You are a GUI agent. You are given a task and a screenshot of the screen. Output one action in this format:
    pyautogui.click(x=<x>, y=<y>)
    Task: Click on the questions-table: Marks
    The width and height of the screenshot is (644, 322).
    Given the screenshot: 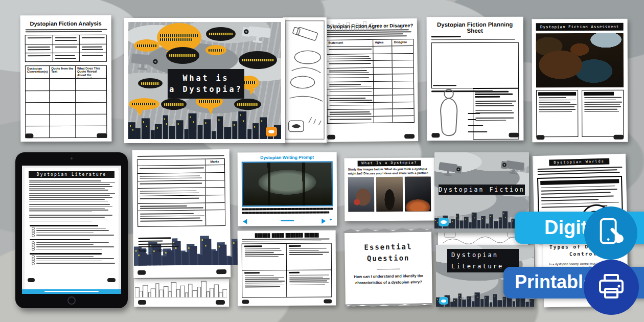 What is the action you would take?
    pyautogui.click(x=181, y=193)
    